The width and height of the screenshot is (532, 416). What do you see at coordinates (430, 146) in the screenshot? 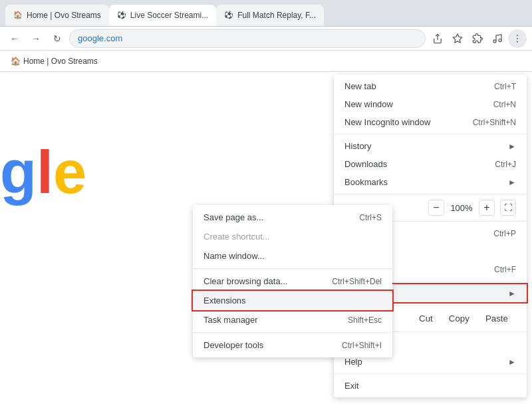
I see `menu-history: History ►` at bounding box center [430, 146].